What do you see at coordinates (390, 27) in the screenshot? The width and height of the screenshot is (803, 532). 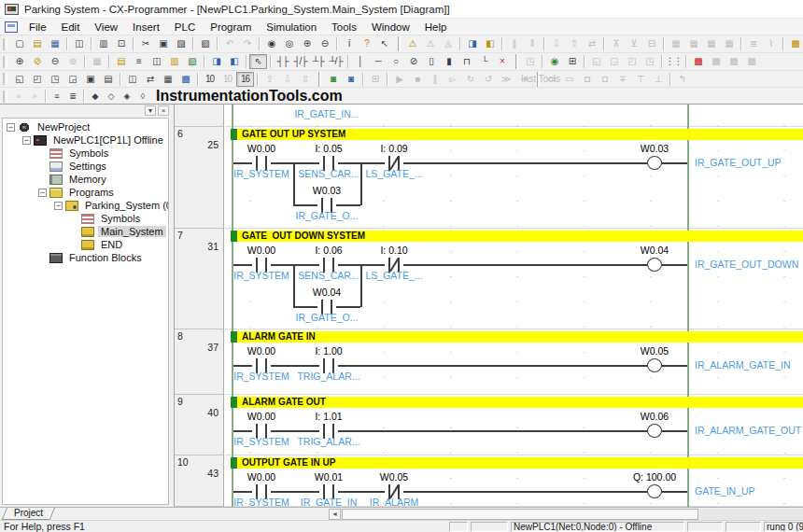 I see `menu-window: Window` at bounding box center [390, 27].